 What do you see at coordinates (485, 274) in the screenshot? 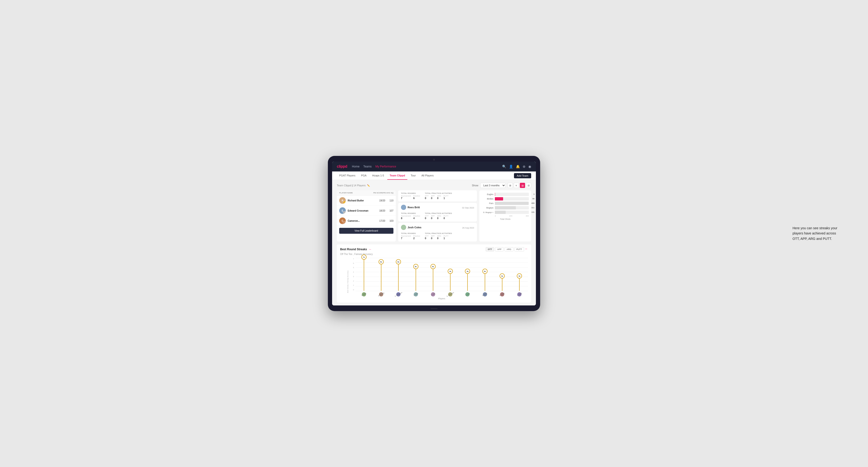
I see `streak-bar-col: 4xM. Miller` at bounding box center [485, 274].